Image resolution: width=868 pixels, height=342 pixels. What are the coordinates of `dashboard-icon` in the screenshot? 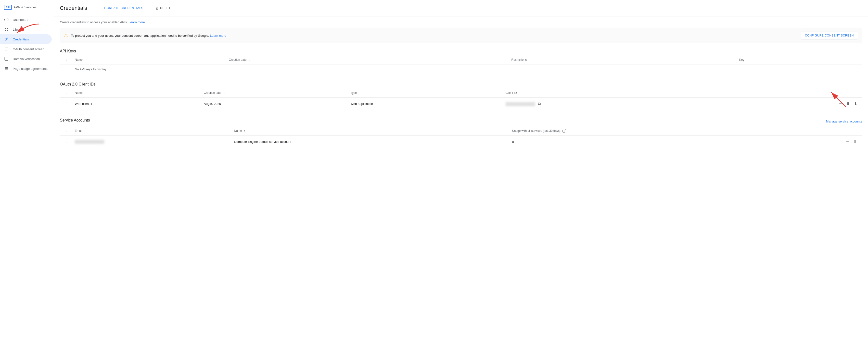 It's located at (6, 20).